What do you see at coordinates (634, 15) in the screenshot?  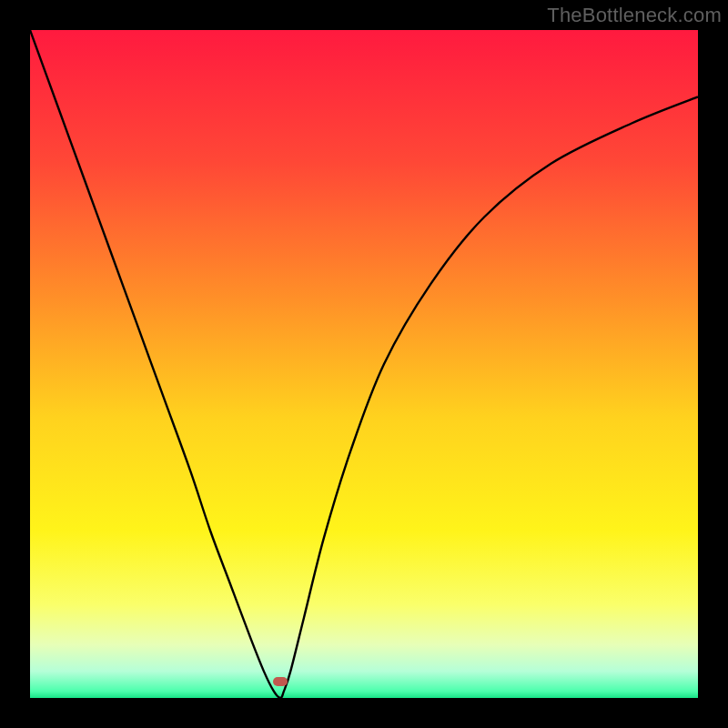 I see `watermark-text: TheBottleneck.com` at bounding box center [634, 15].